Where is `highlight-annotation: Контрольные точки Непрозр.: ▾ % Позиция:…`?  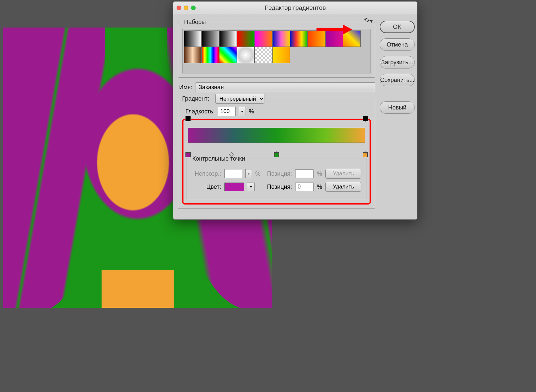 highlight-annotation: Контрольные точки Непрозр.: ▾ % Позиция:… is located at coordinates (277, 162).